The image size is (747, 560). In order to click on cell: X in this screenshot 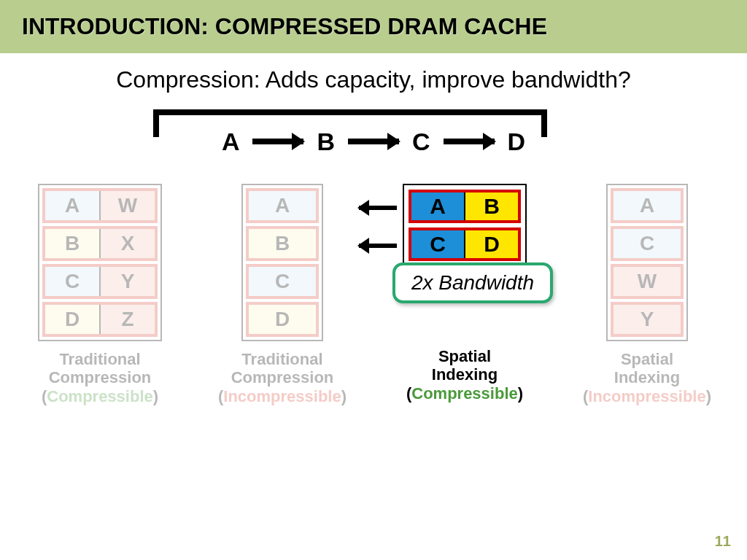, I will do `click(128, 244)`.